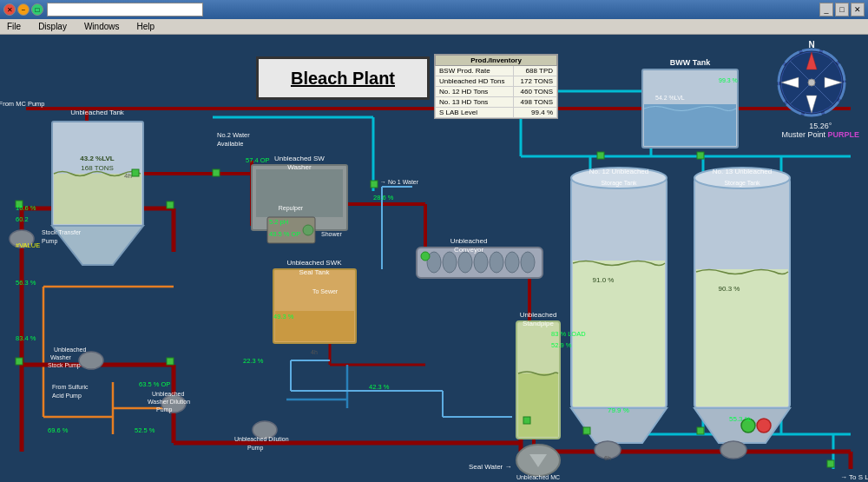 The image size is (868, 482). What do you see at coordinates (858, 10) in the screenshot?
I see `close-win-button: ✕` at bounding box center [858, 10].